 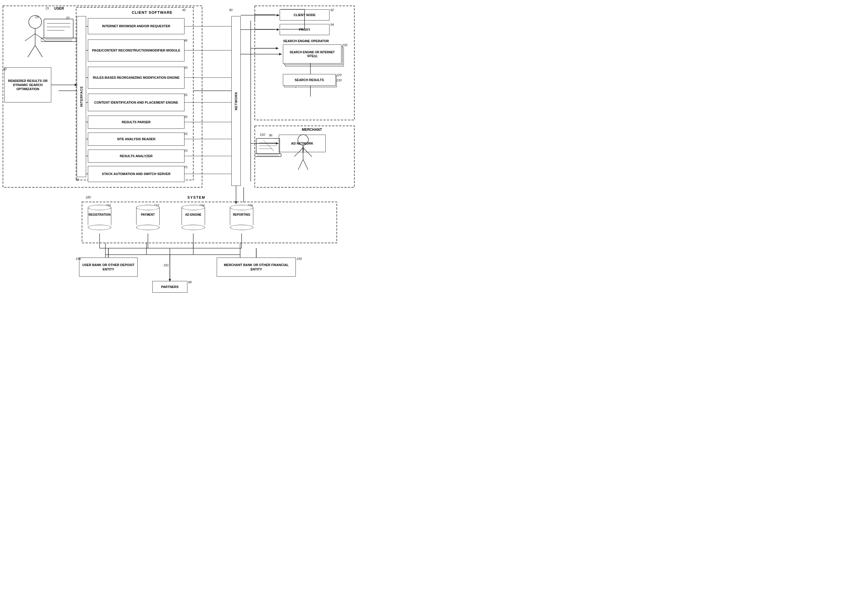 What do you see at coordinates (269, 149) in the screenshot?
I see `merchant-laptop` at bounding box center [269, 149].